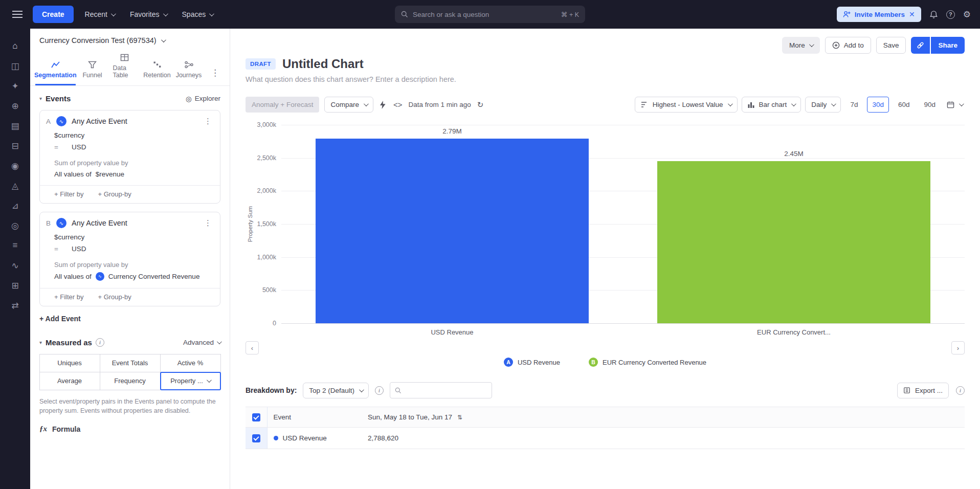  Describe the element at coordinates (256, 438) in the screenshot. I see `row-checkbox` at that location.